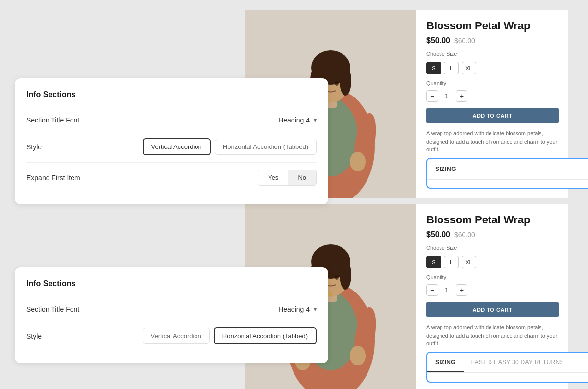 This screenshot has height=389, width=588. I want to click on size-label-2: Choose Size, so click(492, 248).